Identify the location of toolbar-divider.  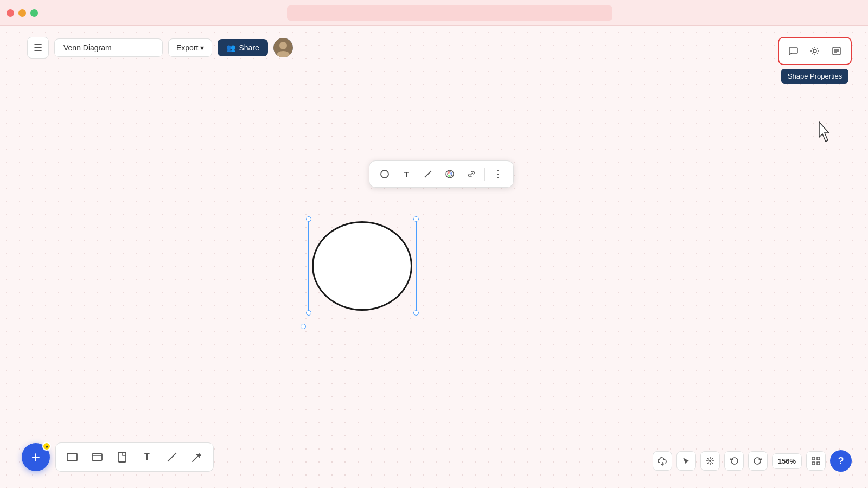
(485, 174).